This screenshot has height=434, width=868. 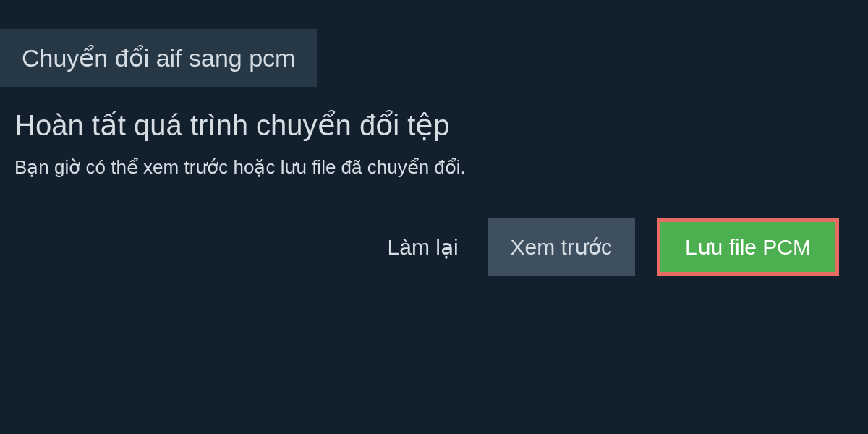 I want to click on actions-row: Làm lại Xem trước Lưu file PCM, so click(x=434, y=247).